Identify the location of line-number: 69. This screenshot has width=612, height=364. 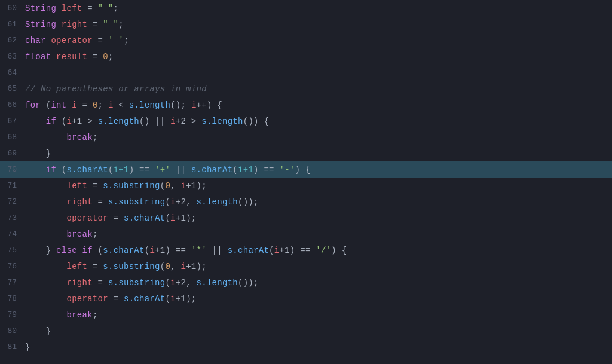
(13, 153).